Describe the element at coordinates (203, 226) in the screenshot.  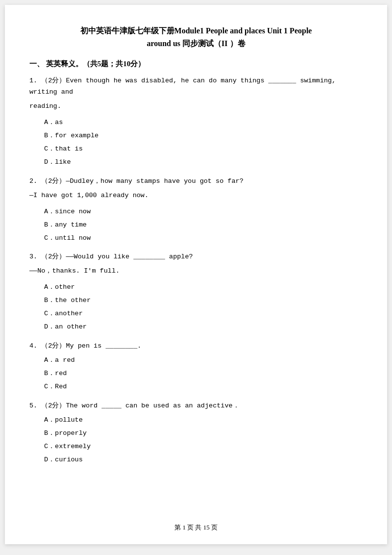
I see `q2-option-b: B．any time` at that location.